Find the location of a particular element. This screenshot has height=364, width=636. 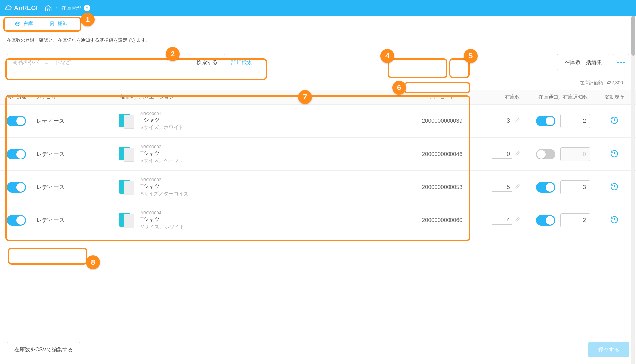

product-variation: Sサイズ／ベージュ is located at coordinates (162, 161).